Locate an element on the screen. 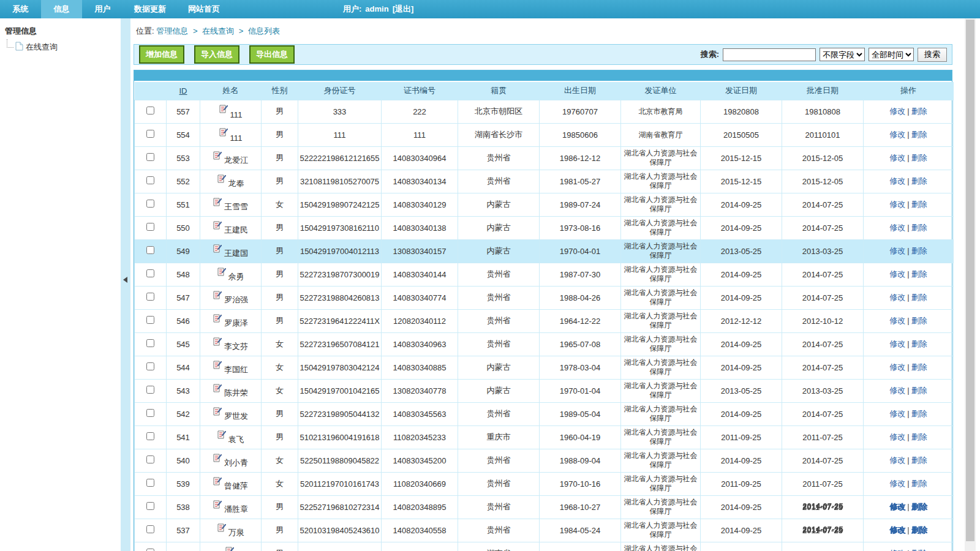  cell-name: 龙爱江 is located at coordinates (231, 158).